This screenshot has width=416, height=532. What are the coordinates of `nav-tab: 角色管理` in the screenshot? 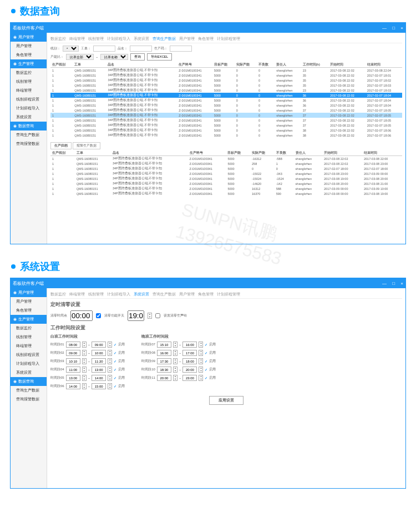 It's located at (206, 294).